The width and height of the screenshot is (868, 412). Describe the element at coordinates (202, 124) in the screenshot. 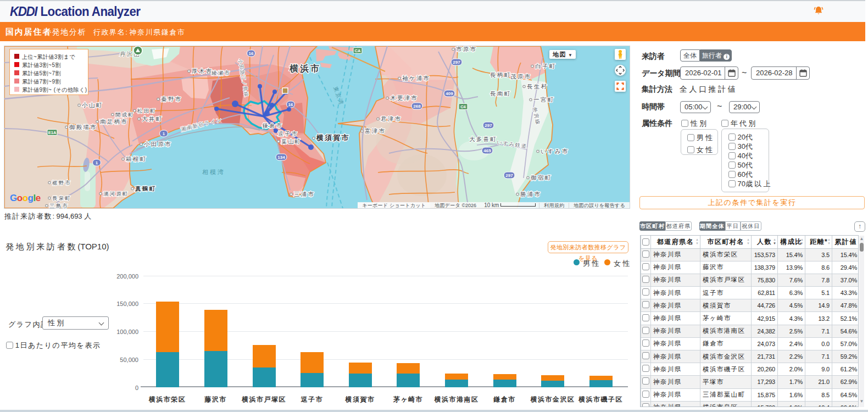

I see `svg-text: 湘南新宿ライン` at that location.